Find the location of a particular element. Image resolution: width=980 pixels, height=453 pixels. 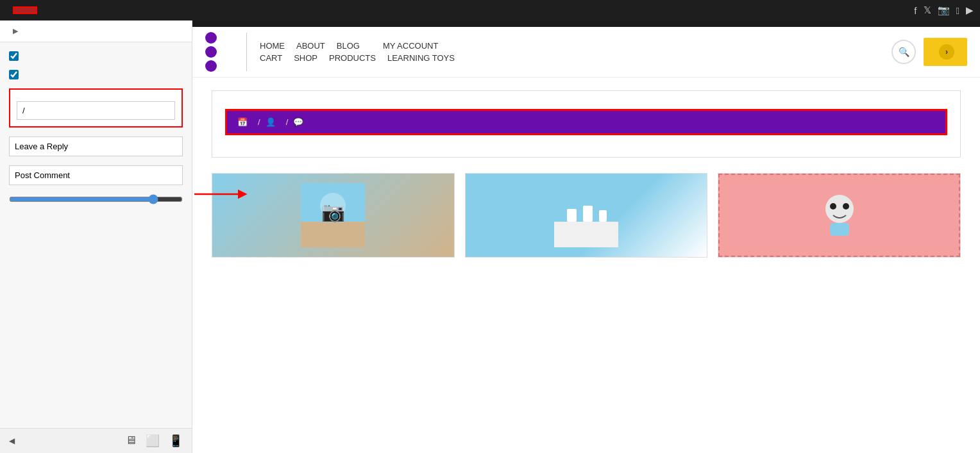

sidebar-footer: ◀ 🖥 ⬜ 📱 is located at coordinates (96, 441).